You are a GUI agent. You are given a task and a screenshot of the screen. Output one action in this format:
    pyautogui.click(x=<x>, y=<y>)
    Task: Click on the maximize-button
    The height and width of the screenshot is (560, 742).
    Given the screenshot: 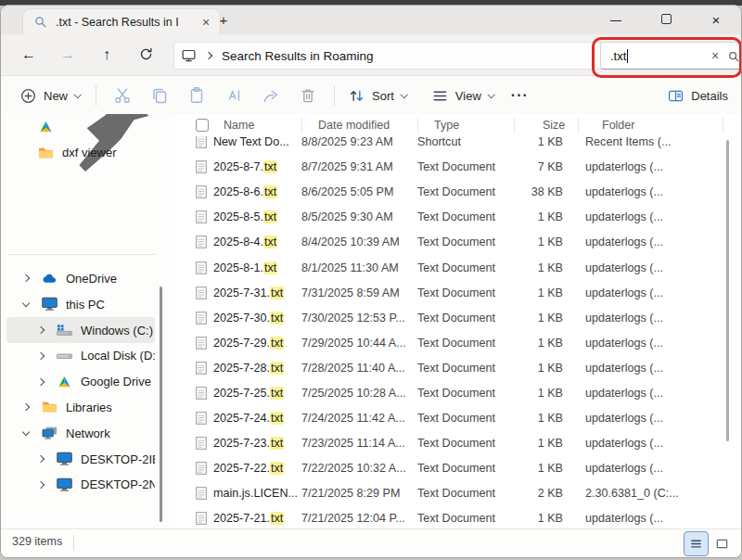 What is the action you would take?
    pyautogui.click(x=666, y=20)
    